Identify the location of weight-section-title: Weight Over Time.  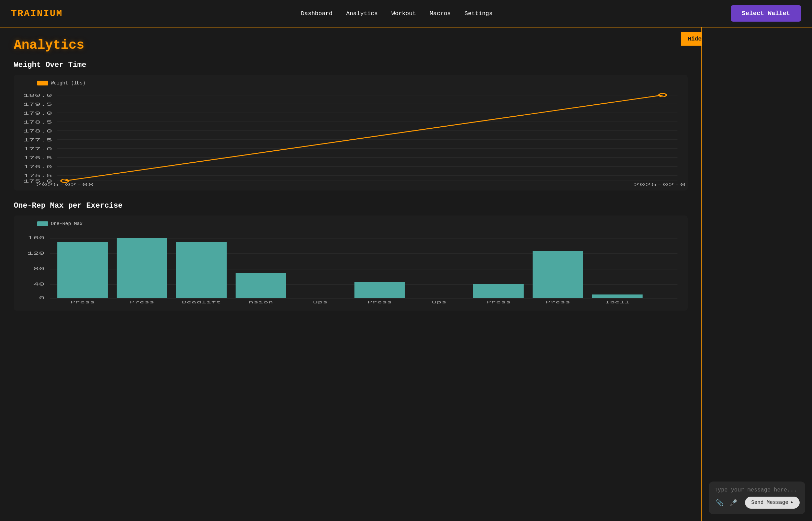
(351, 65).